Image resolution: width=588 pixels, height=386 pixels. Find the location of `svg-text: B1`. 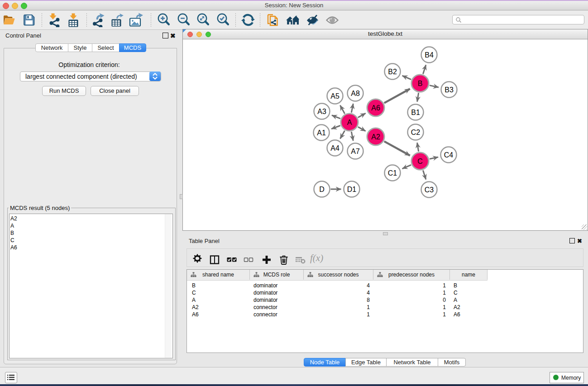

svg-text: B1 is located at coordinates (416, 112).